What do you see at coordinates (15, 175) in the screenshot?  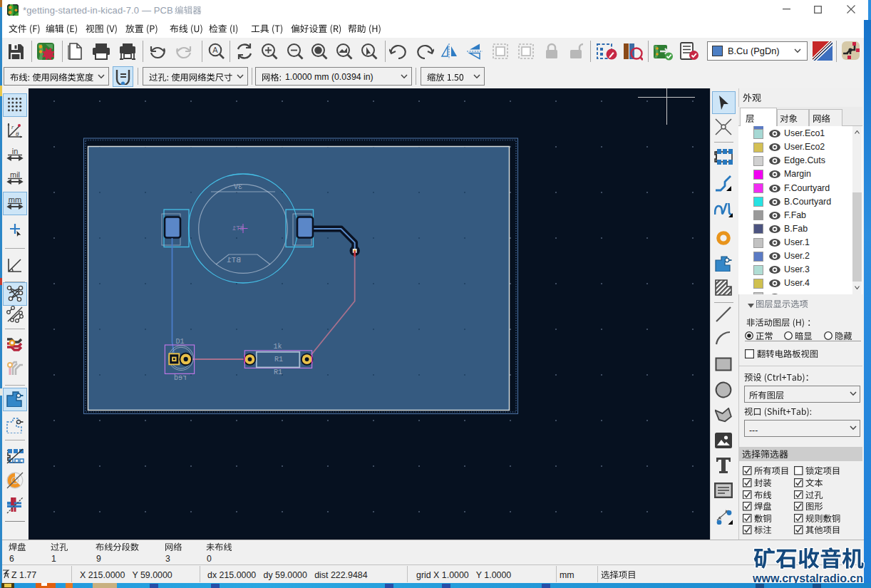 I see `svg-text: mil` at bounding box center [15, 175].